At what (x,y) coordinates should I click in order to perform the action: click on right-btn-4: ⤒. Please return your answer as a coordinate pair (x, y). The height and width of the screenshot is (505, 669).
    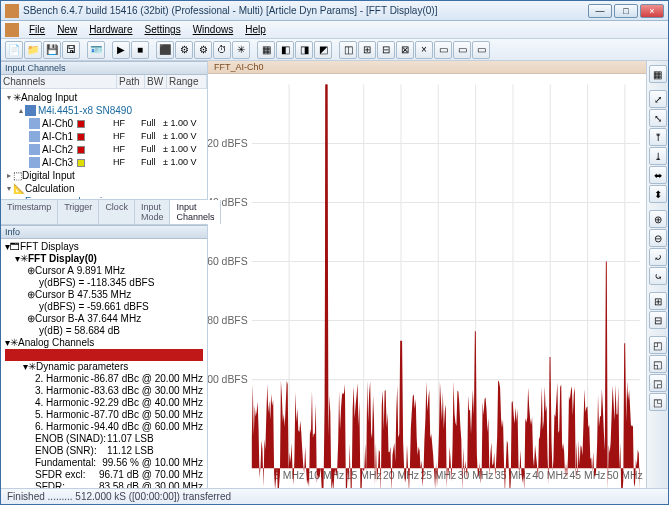
    Looking at the image, I should click on (658, 137).